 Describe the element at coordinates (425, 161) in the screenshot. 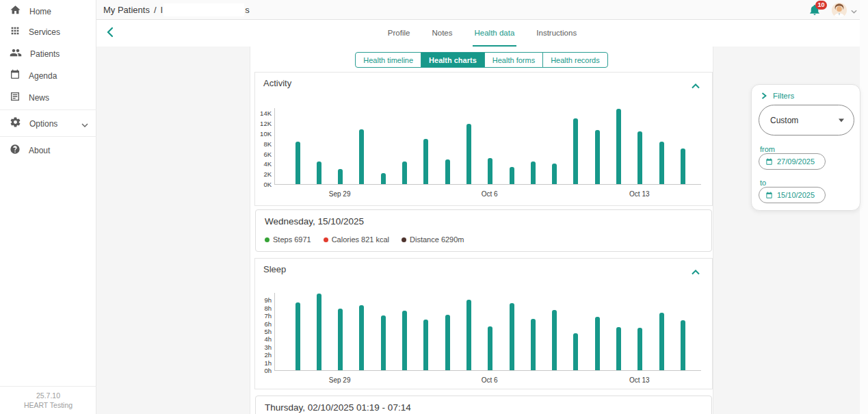

I see `activity-bar-03/10` at that location.